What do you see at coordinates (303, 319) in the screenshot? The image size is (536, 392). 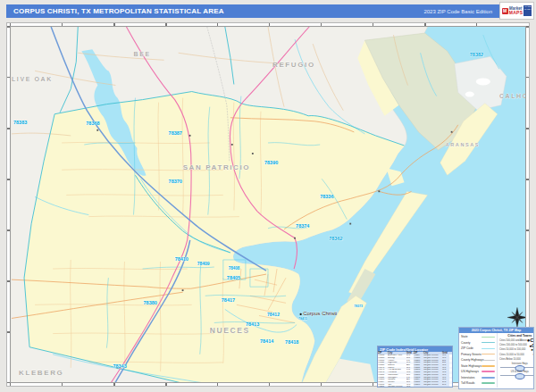 I see `zip-label-78415: 78415` at bounding box center [303, 319].